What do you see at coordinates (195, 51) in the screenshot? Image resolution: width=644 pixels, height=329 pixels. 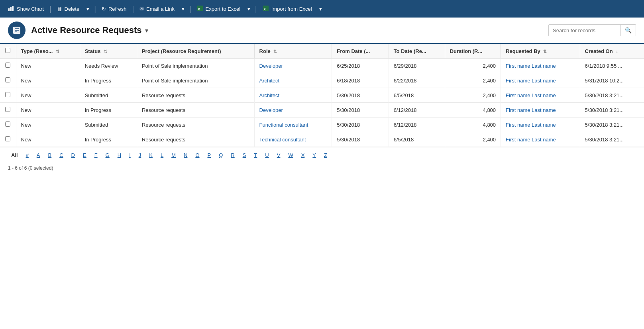 I see `col-header-project: Project (Resource Requirement)` at bounding box center [195, 51].